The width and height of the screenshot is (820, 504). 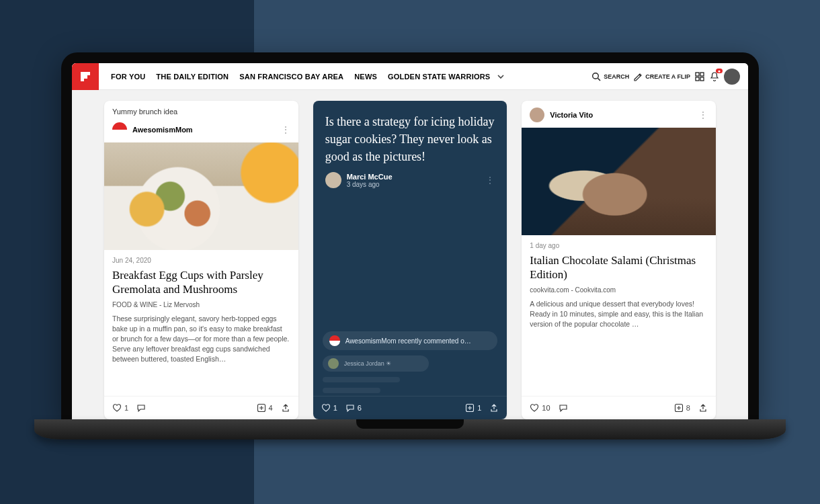 What do you see at coordinates (661, 77) in the screenshot?
I see `create-flip-button: CREATE A FLIP` at bounding box center [661, 77].